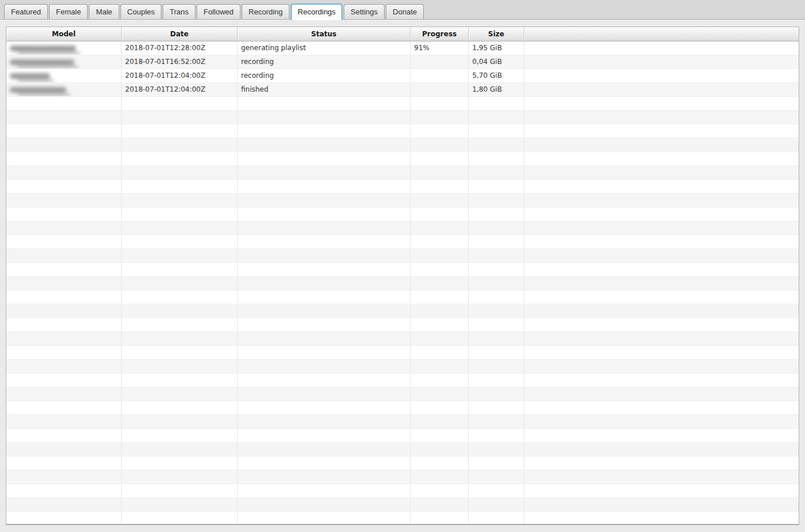 Image resolution: width=805 pixels, height=532 pixels. I want to click on tab-recording: Recording, so click(265, 12).